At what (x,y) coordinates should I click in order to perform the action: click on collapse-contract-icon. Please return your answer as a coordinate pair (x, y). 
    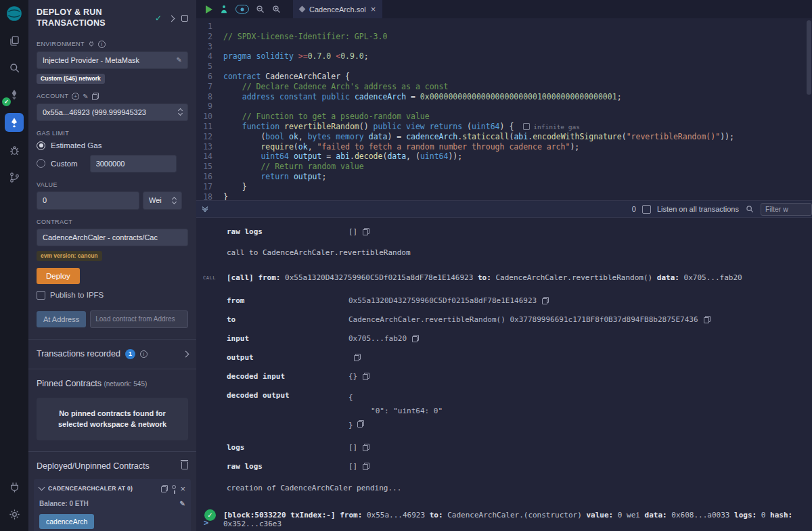
    Looking at the image, I should click on (42, 488).